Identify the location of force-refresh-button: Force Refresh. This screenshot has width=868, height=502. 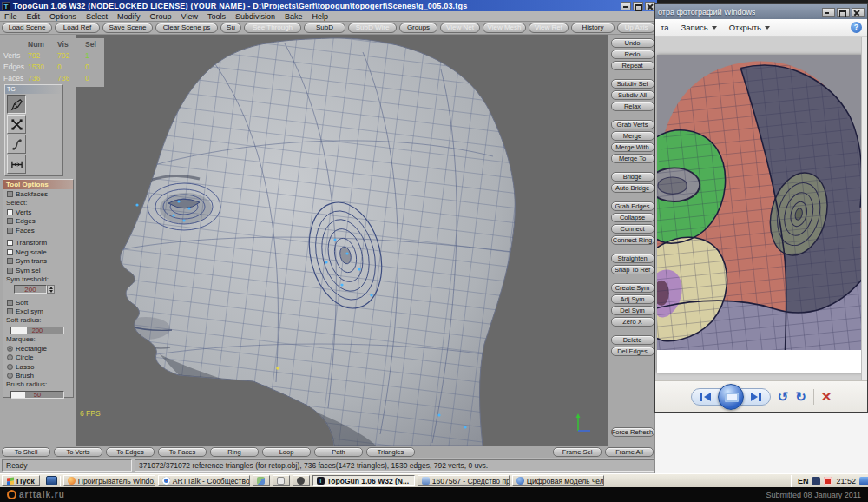
(633, 433).